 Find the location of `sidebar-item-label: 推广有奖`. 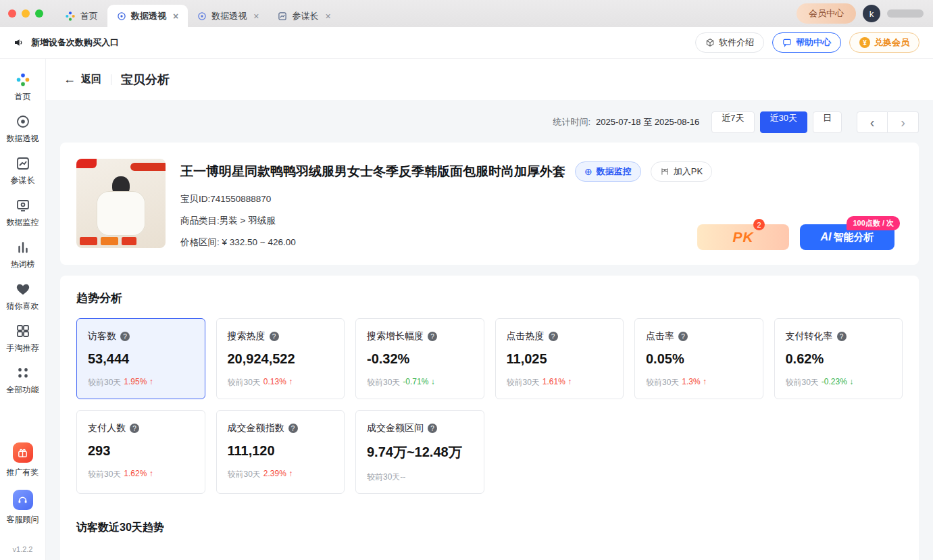

sidebar-item-label: 推广有奖 is located at coordinates (23, 473).